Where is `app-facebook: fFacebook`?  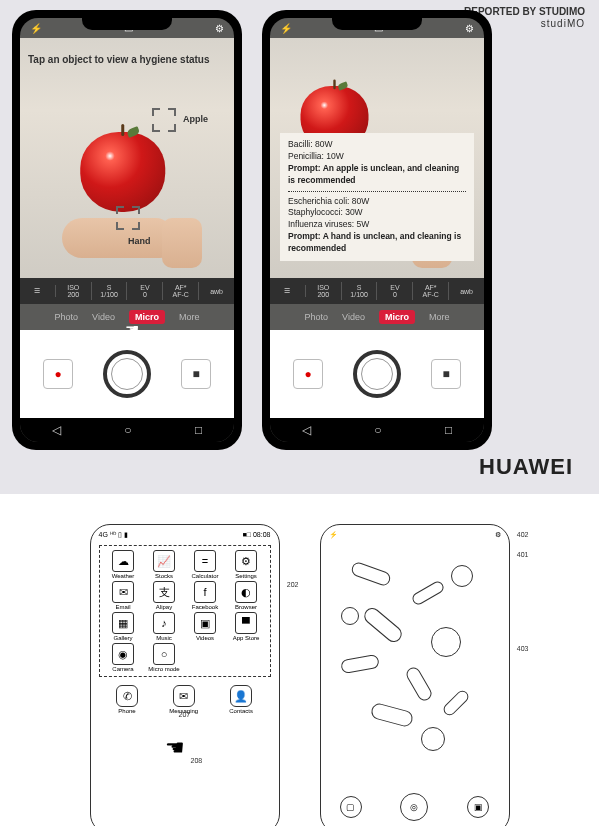 app-facebook: fFacebook is located at coordinates (206, 596).